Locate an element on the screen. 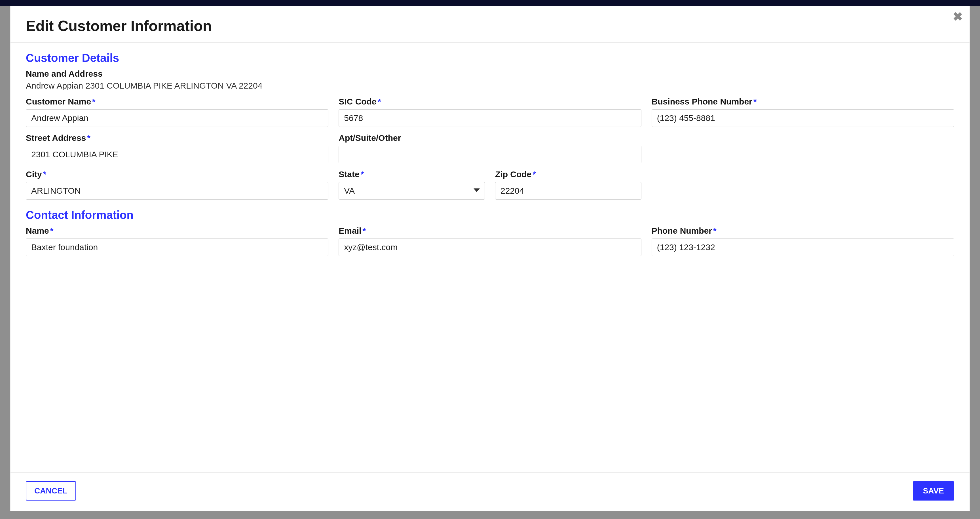 Image resolution: width=980 pixels, height=519 pixels. sic-code-input is located at coordinates (490, 118).